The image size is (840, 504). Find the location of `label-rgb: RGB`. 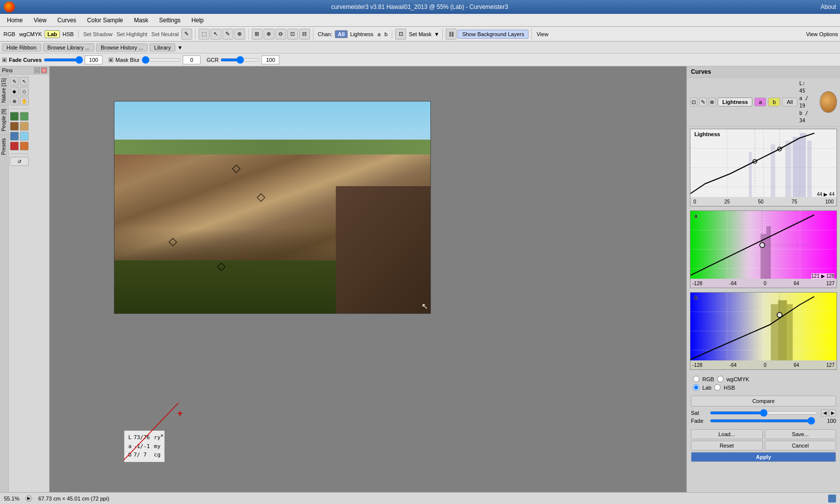

label-rgb: RGB is located at coordinates (708, 379).